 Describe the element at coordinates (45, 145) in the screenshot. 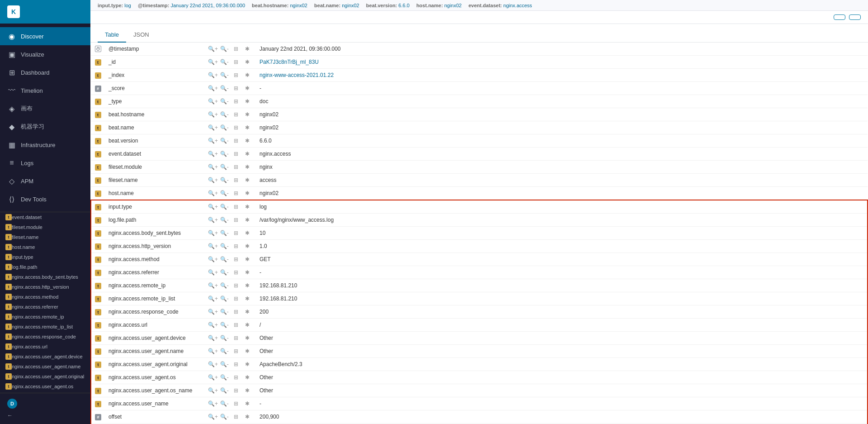

I see `sidebar-item-infra: ▦Infrastructure` at that location.